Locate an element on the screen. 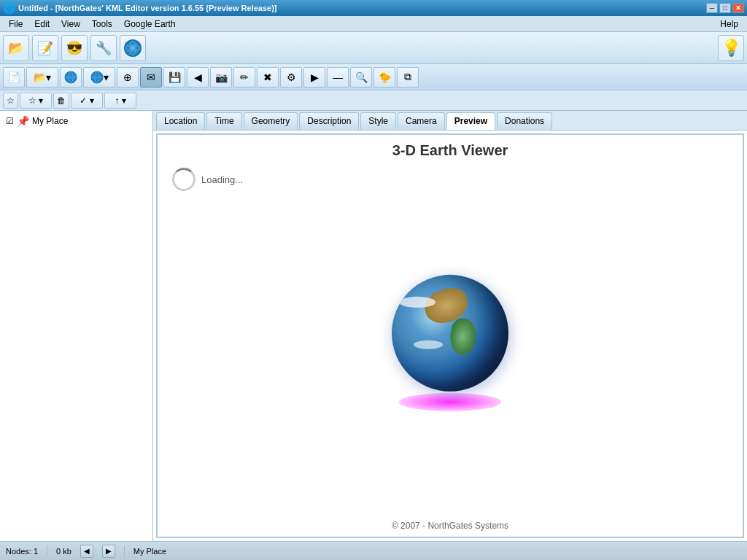 The width and height of the screenshot is (747, 560). tab-location: Location is located at coordinates (181, 121).